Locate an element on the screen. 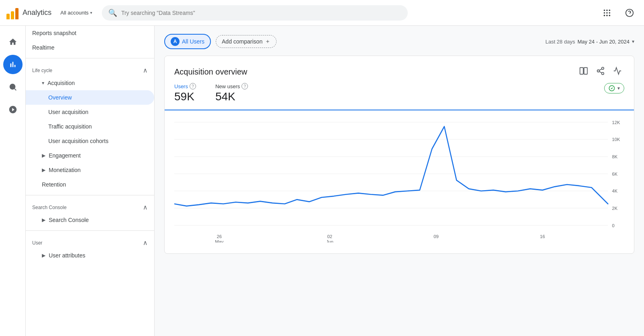 Image resolution: width=644 pixels, height=336 pixels. chart-header: Acquisition overview is located at coordinates (399, 69).